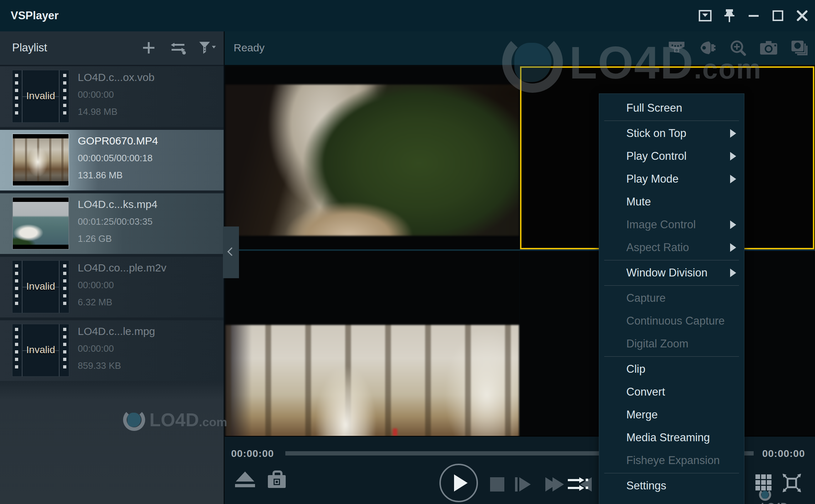 The width and height of the screenshot is (815, 504). I want to click on menu-item-aspect-ratio: Aspect Ratio, so click(672, 248).